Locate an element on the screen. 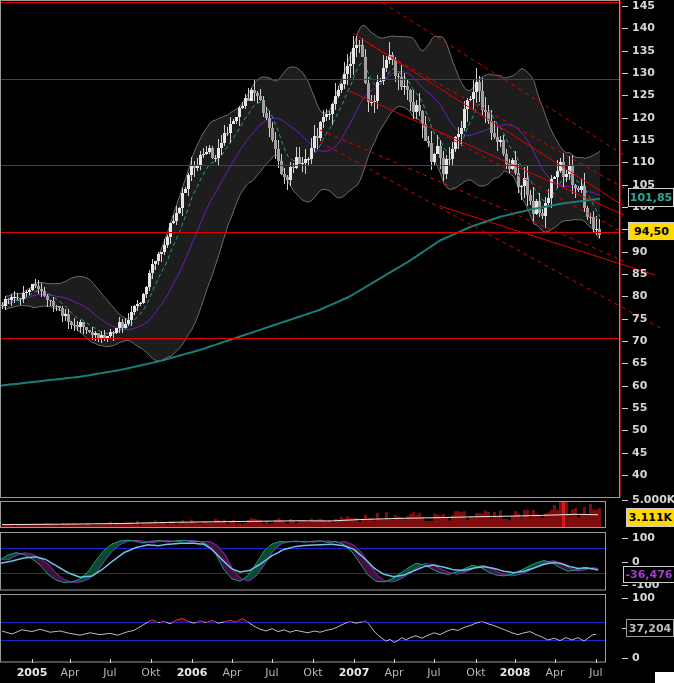  volume-value-badge: 3.111K is located at coordinates (650, 518).